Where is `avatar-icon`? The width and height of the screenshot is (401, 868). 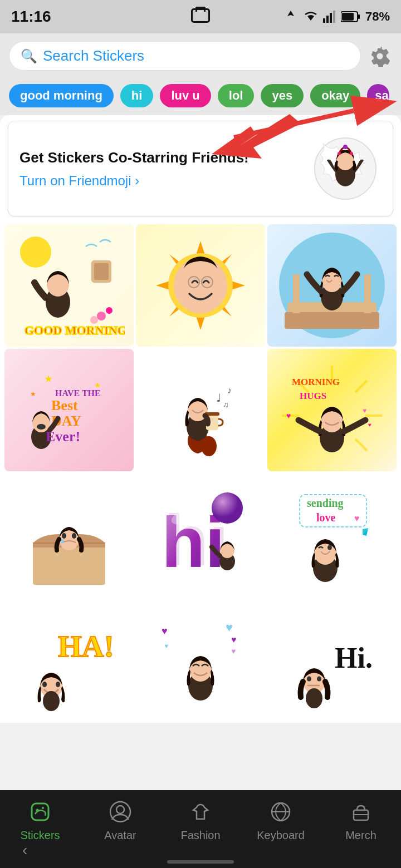 avatar-icon is located at coordinates (120, 812).